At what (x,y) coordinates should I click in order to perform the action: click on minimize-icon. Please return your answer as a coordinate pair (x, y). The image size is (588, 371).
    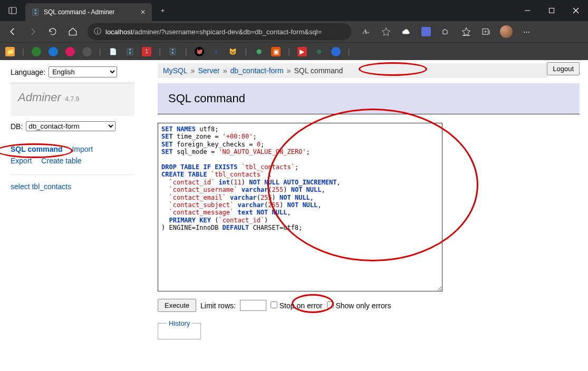
    Looking at the image, I should click on (527, 11).